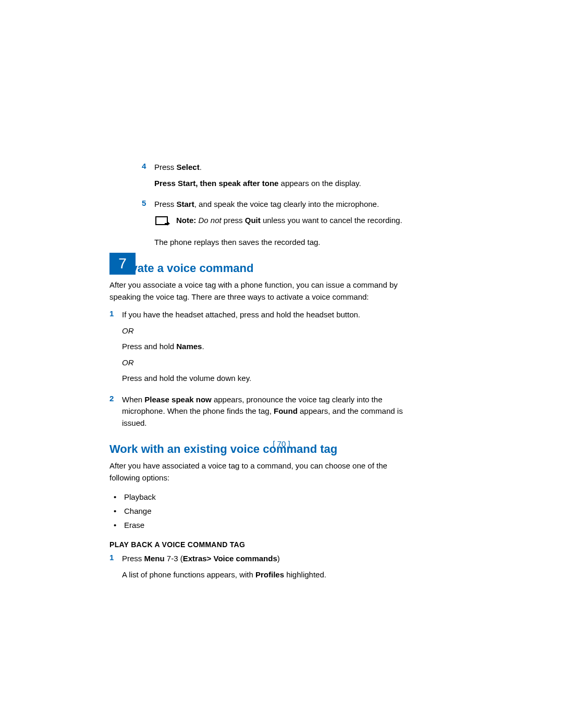  What do you see at coordinates (286, 225) in the screenshot?
I see `step-body: Press Start, and speak the voice tag cle…` at bounding box center [286, 225].